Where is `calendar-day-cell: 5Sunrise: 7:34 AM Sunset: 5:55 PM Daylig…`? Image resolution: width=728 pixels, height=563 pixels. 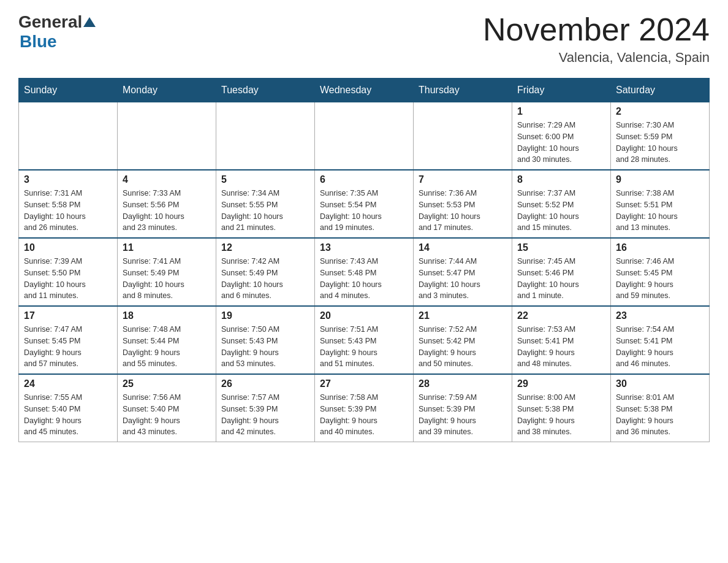
calendar-day-cell: 5Sunrise: 7:34 AM Sunset: 5:55 PM Daylig… is located at coordinates (266, 204).